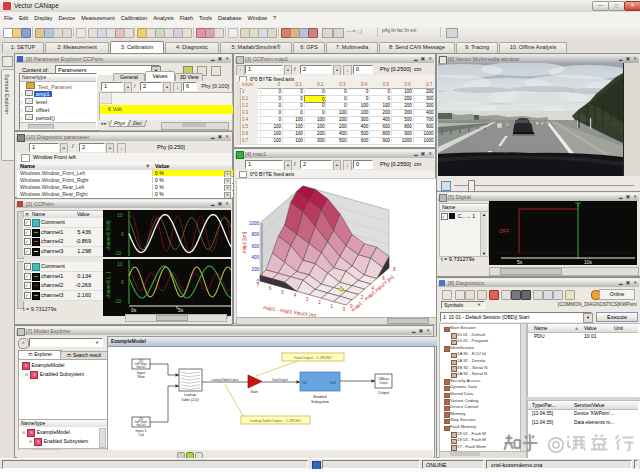 This screenshot has height=472, width=640. Describe the element at coordinates (141, 435) in the screenshot. I see `svg-text: Col` at that location.